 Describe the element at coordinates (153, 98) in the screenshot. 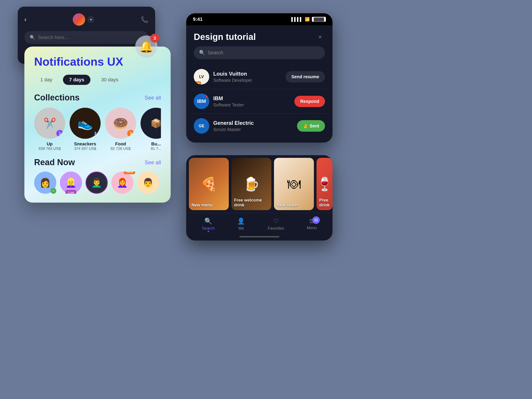

I see `collections-see-all: See all` at that location.